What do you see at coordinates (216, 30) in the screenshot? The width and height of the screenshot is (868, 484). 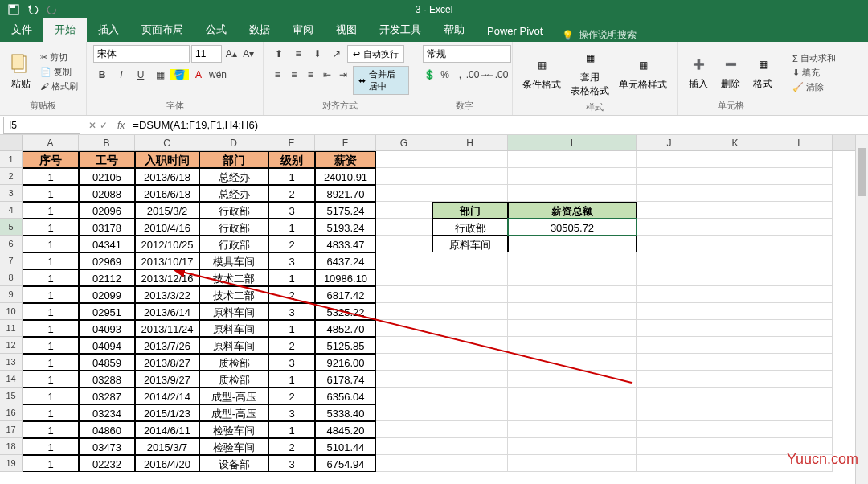 I see `tab-formula: 公式` at bounding box center [216, 30].